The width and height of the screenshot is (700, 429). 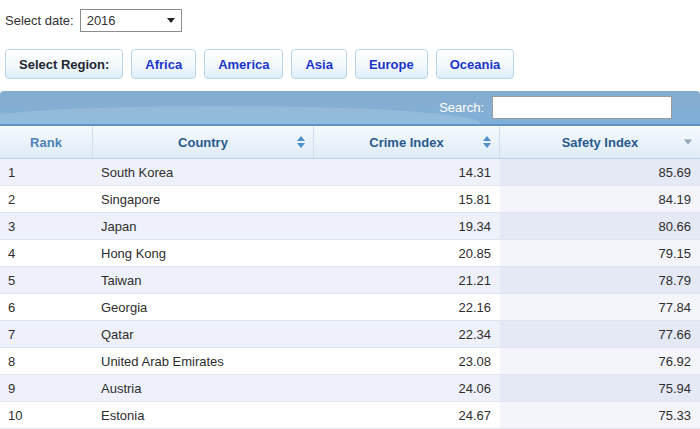 I want to click on region-button-asia: Asia, so click(x=318, y=64).